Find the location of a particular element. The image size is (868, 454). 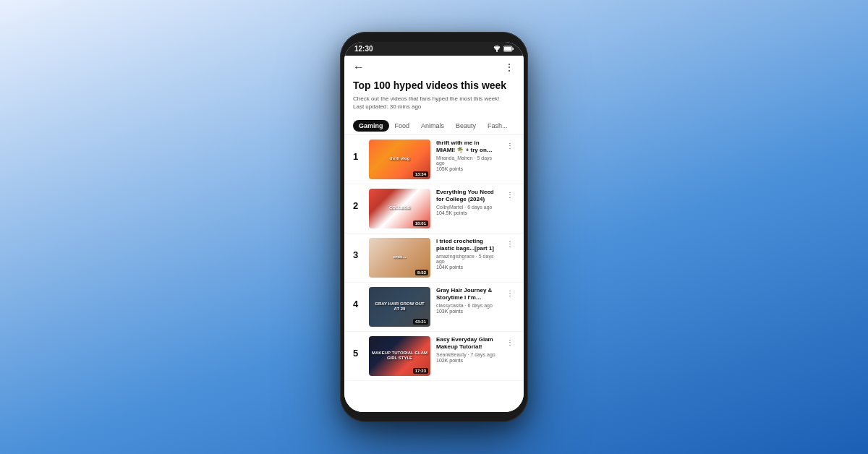

rank-number: 5 is located at coordinates (358, 353).